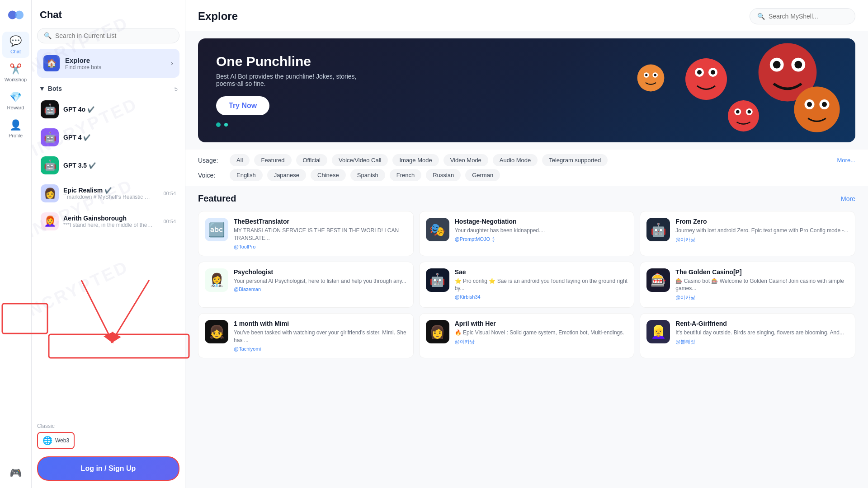  Describe the element at coordinates (119, 165) in the screenshot. I see `bot-name-row-gpt35: GPT 3.5 ✔️` at that location.